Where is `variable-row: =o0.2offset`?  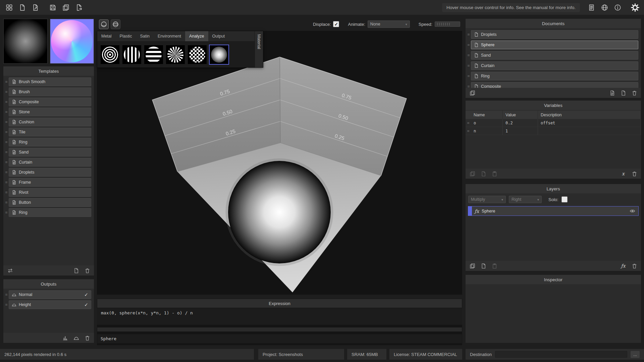 variable-row: =o0.2offset is located at coordinates (553, 123).